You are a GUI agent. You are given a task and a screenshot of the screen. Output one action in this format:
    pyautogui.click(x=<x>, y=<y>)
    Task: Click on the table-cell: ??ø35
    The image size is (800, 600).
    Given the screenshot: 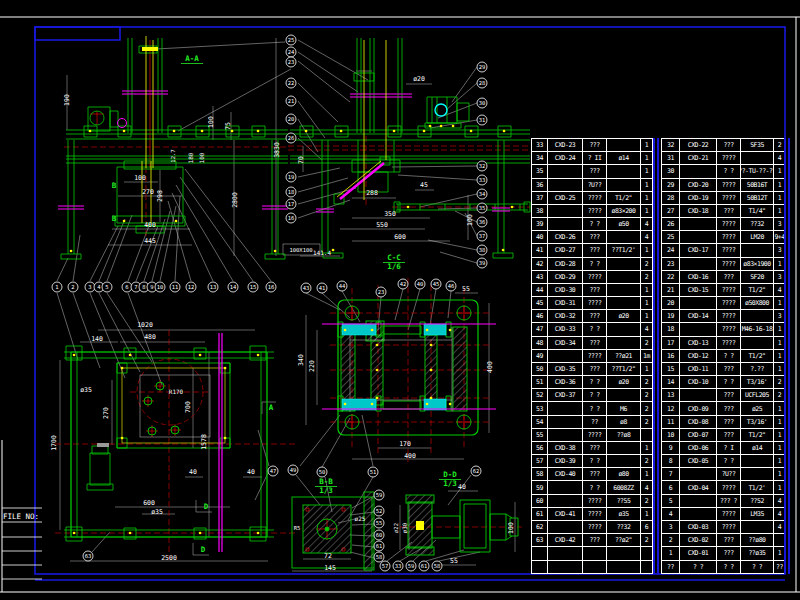 What is the action you would take?
    pyautogui.click(x=758, y=554)
    